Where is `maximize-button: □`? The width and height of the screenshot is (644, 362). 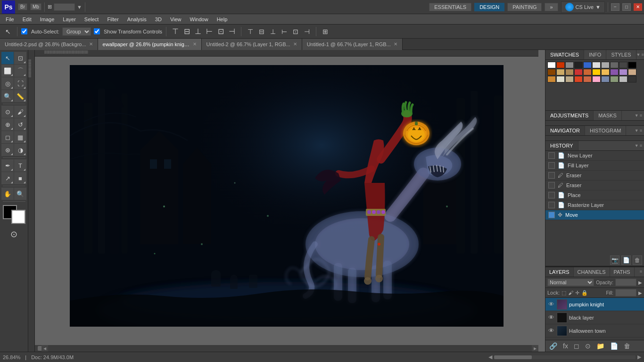 maximize-button: □ is located at coordinates (627, 7).